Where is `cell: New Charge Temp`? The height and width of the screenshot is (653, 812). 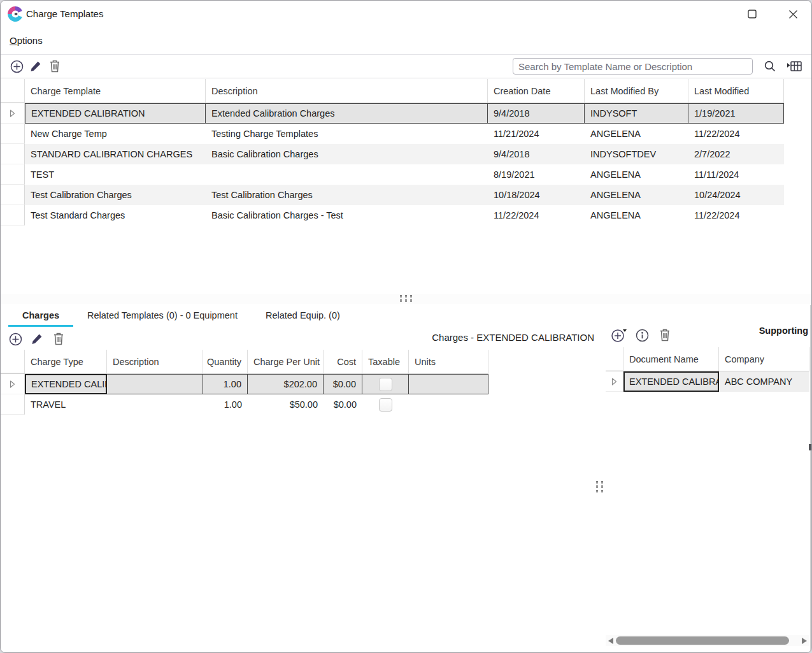 cell: New Charge Temp is located at coordinates (115, 134).